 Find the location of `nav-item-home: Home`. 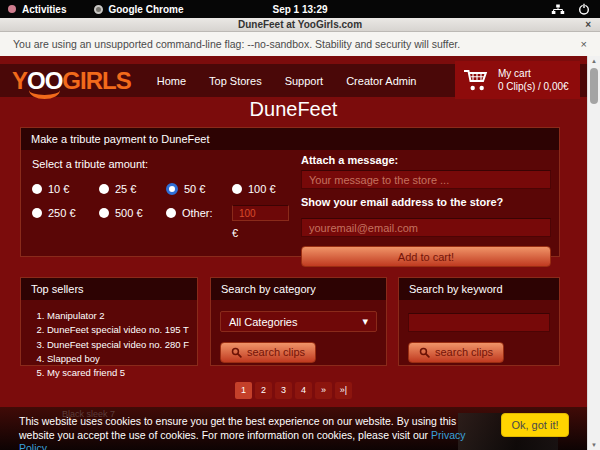

nav-item-home: Home is located at coordinates (172, 81).